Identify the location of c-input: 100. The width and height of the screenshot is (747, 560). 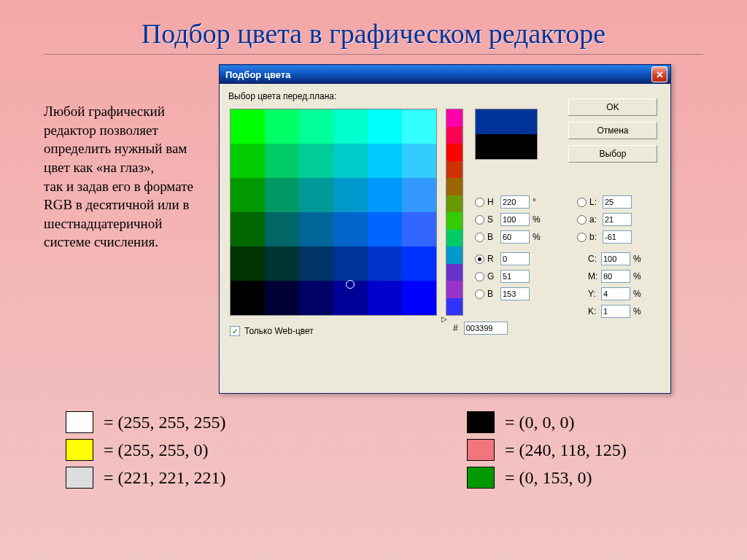
(616, 259).